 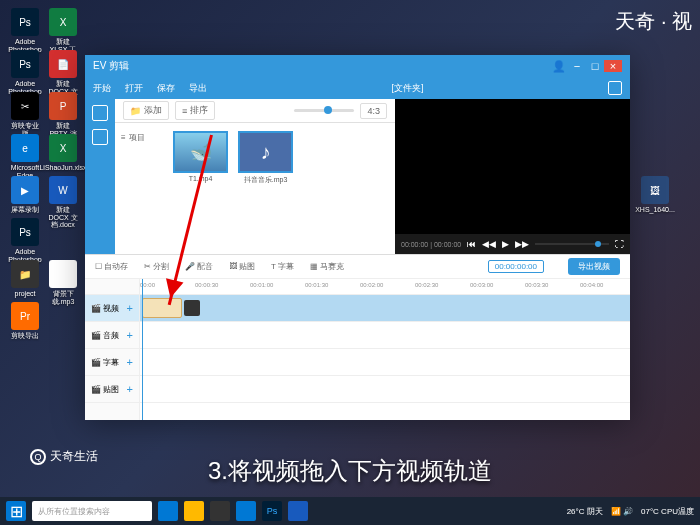 I want to click on timeline-toolbar: ☐ 自动存 ✂ 分割 🎤 配音 🖼 贴图 T 字幕 ▦ 马赛克 00:00:00…, so click(x=358, y=267).